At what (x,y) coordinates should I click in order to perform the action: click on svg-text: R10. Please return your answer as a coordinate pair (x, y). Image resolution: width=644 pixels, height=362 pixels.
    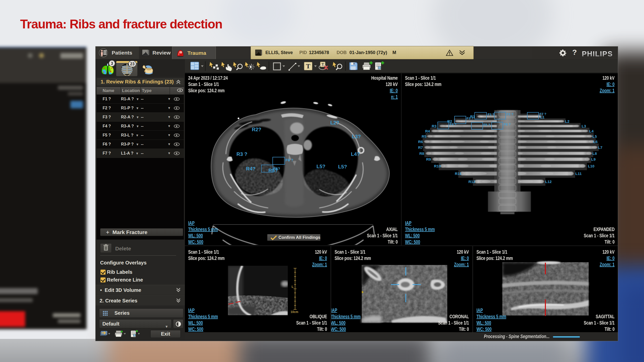
    Looking at the image, I should click on (437, 166).